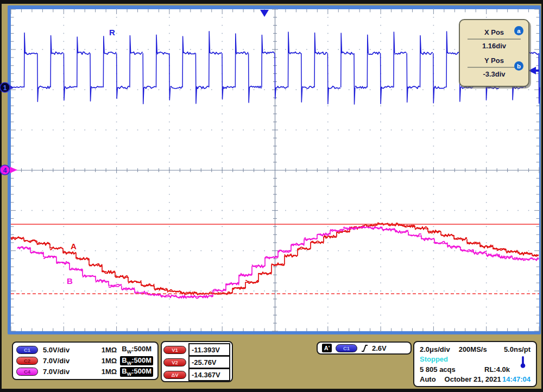 The height and width of the screenshot is (392, 543). Describe the element at coordinates (494, 74) in the screenshot. I see `y-pos-value: -3.3div` at that location.